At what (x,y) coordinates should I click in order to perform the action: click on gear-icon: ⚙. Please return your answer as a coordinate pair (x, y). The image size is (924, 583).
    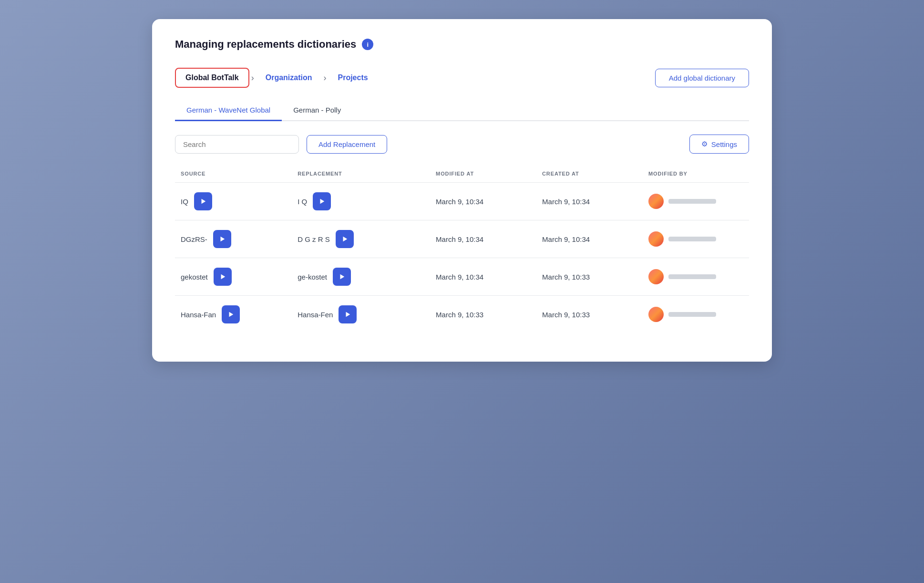
    Looking at the image, I should click on (705, 144).